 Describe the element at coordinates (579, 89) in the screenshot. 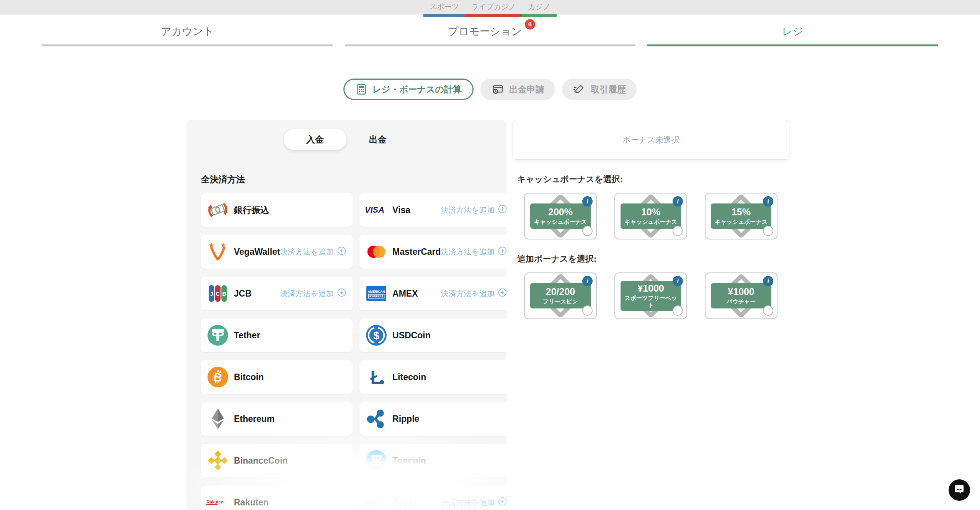

I see `history-icon` at that location.